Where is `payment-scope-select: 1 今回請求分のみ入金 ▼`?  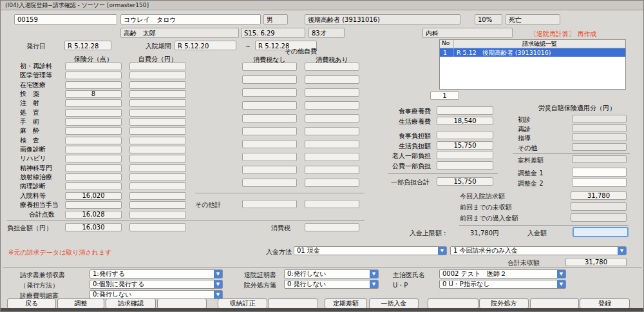
payment-scope-select: 1 今回請求分のみ入金 ▼ is located at coordinates (538, 251).